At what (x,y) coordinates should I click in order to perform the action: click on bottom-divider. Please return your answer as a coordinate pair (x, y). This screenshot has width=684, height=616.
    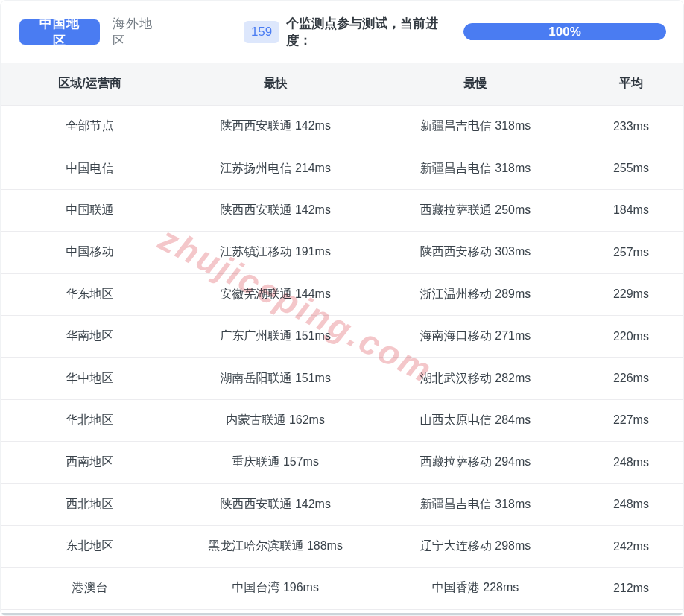
    Looking at the image, I should click on (342, 614).